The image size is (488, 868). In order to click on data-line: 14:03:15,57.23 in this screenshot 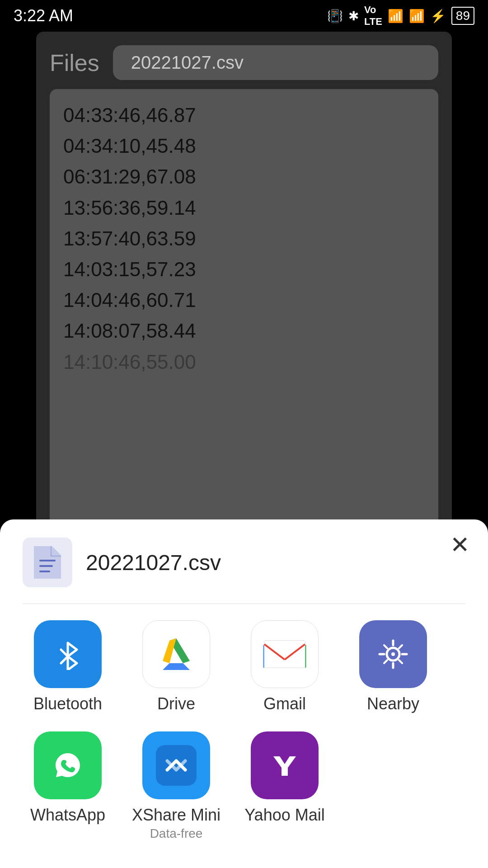, I will do `click(244, 269)`.